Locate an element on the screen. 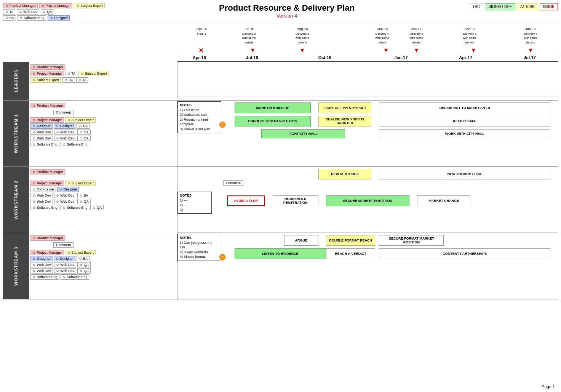  axis-apr17: Apr-17 is located at coordinates (465, 58).